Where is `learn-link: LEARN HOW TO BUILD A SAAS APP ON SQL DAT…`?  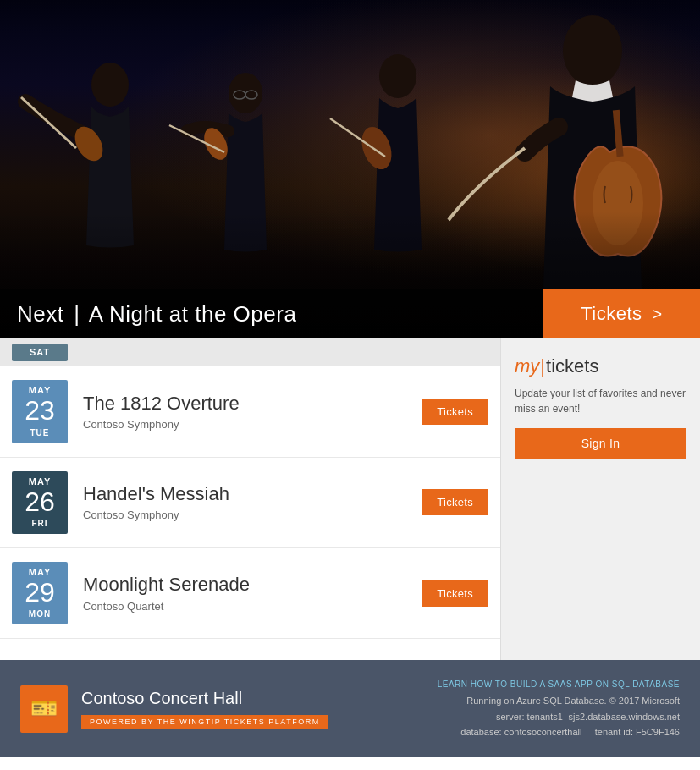 learn-link: LEARN HOW TO BUILD A SAAS APP ON SQL DAT… is located at coordinates (559, 684).